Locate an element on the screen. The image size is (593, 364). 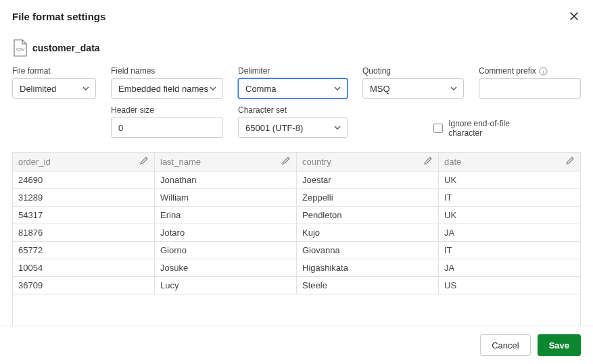
table-row: 54317ErinaPendletonUK is located at coordinates (297, 215).